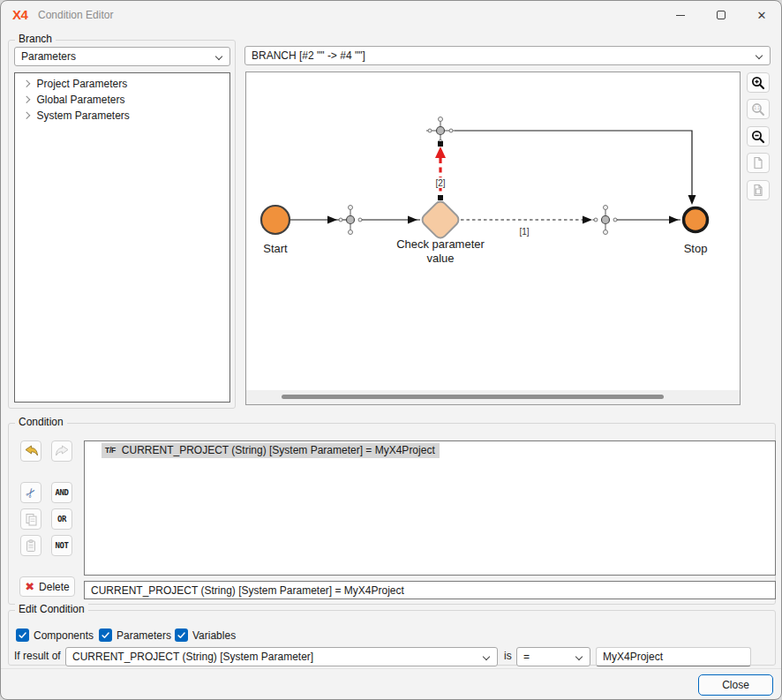 The width and height of the screenshot is (782, 700). Describe the element at coordinates (524, 231) in the screenshot. I see `edge-1-label: [1]` at that location.